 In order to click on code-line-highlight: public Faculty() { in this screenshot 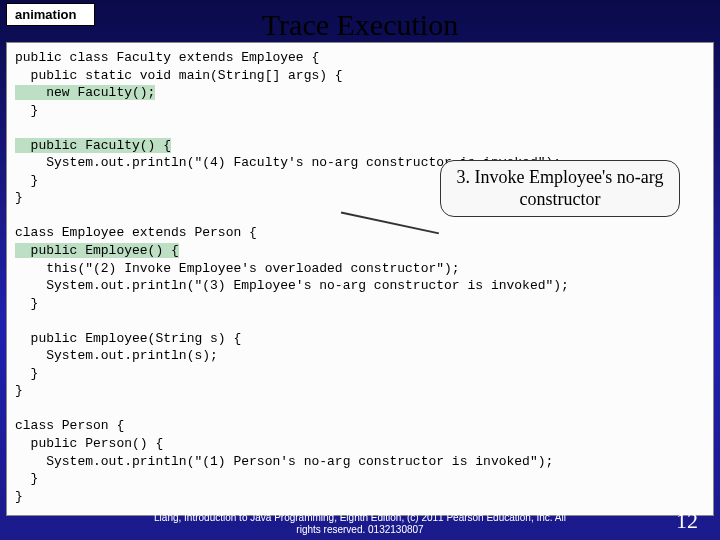, I will do `click(93, 146)`.